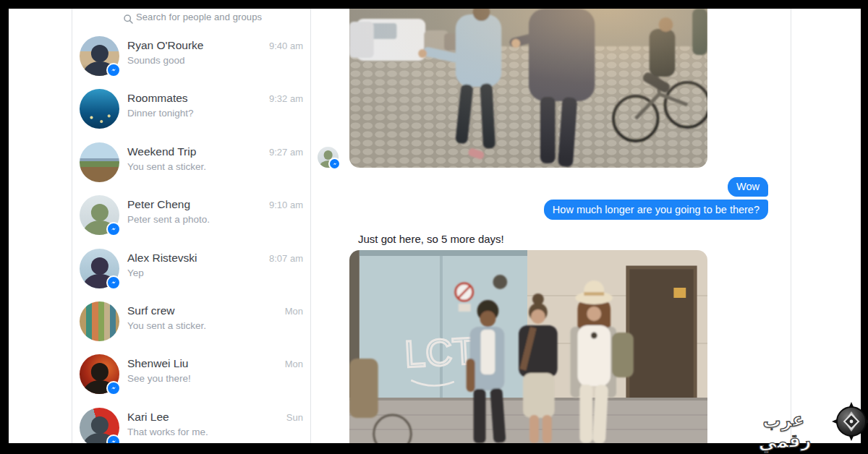 This screenshot has height=454, width=868. What do you see at coordinates (286, 46) in the screenshot?
I see `conversation-time: 9:40 am` at bounding box center [286, 46].